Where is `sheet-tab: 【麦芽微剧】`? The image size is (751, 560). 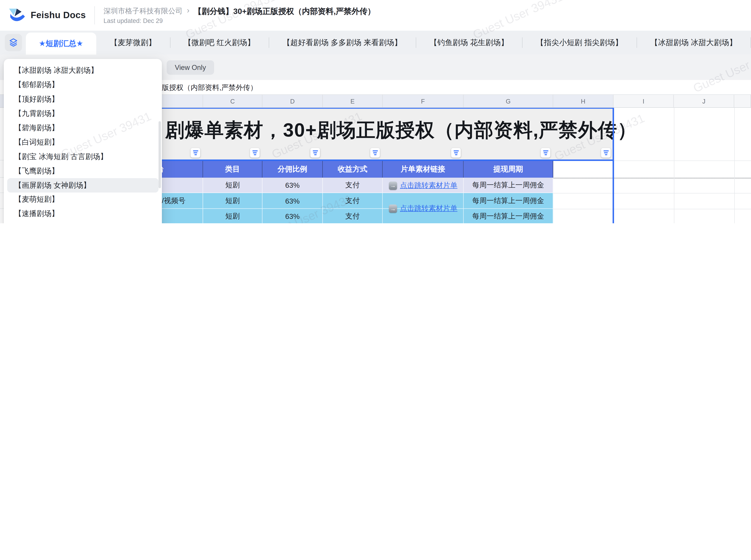 sheet-tab: 【麦芽微剧】 is located at coordinates (133, 43).